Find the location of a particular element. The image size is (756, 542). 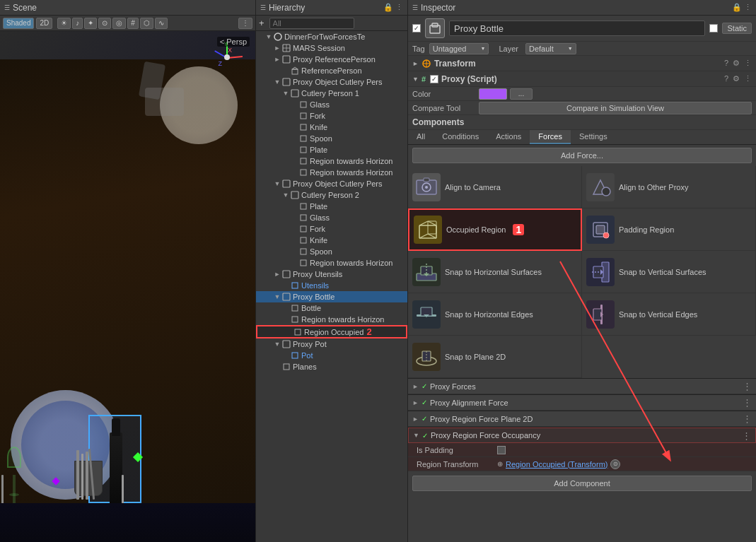

tree-item-plate2: ► Plate is located at coordinates (332, 206).